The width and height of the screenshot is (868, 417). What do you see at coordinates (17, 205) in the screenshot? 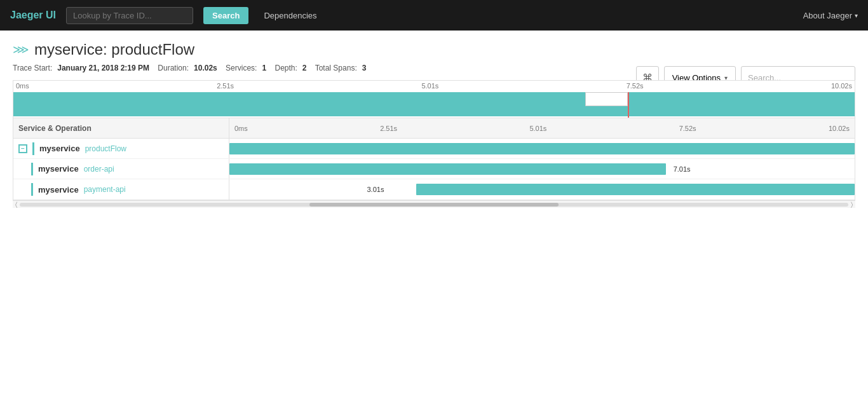
I see `scroll-left-arrow: 〈` at bounding box center [17, 205].